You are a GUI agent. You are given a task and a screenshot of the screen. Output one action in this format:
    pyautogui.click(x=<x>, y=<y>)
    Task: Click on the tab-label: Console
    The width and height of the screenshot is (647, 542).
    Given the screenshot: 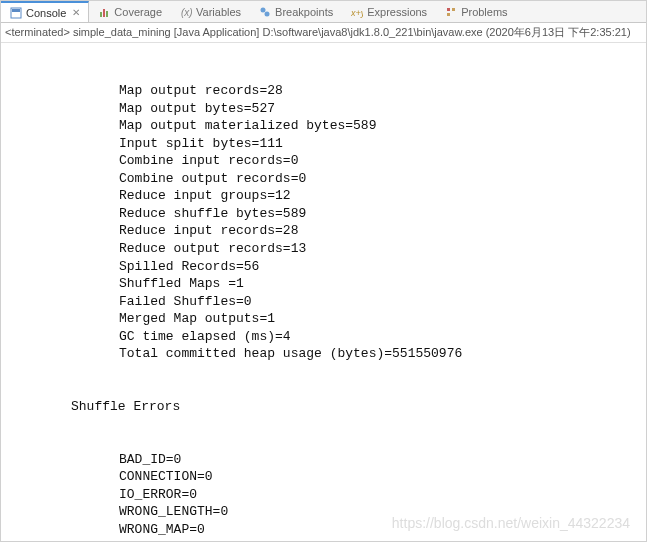 What is the action you would take?
    pyautogui.click(x=46, y=13)
    